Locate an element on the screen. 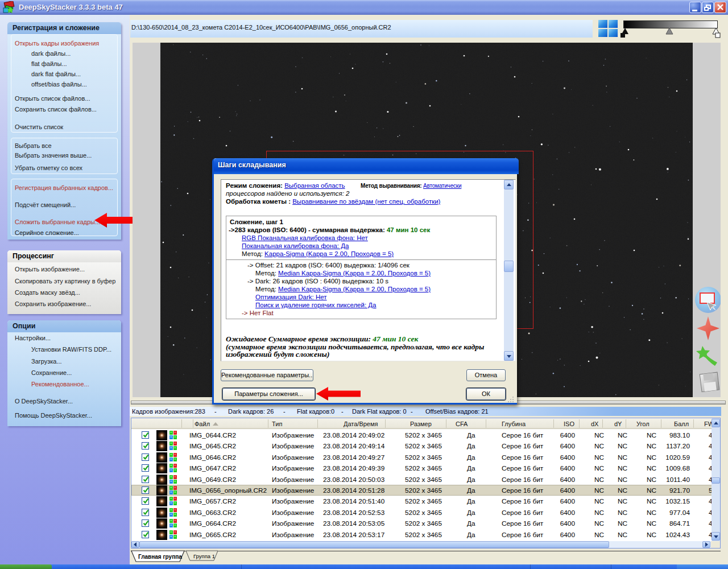 The height and width of the screenshot is (569, 728). svg-text: Главная группа is located at coordinates (160, 556).